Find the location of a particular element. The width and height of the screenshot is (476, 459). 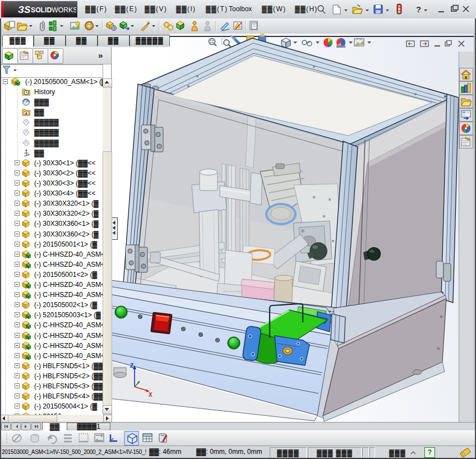

svg-text: SOLIDWORKS is located at coordinates (54, 10).